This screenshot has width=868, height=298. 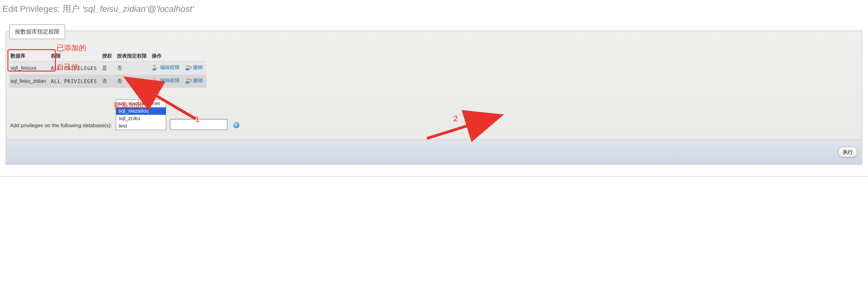 I want to click on col-grant: 授权, so click(x=108, y=56).